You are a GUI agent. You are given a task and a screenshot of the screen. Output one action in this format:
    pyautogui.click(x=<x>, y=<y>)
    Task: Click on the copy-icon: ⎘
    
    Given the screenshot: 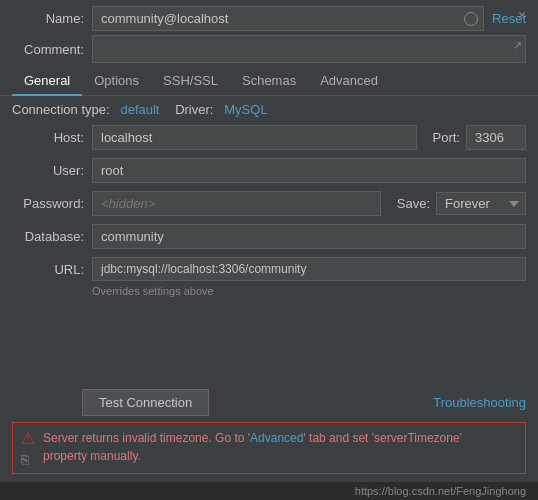 What is the action you would take?
    pyautogui.click(x=25, y=460)
    